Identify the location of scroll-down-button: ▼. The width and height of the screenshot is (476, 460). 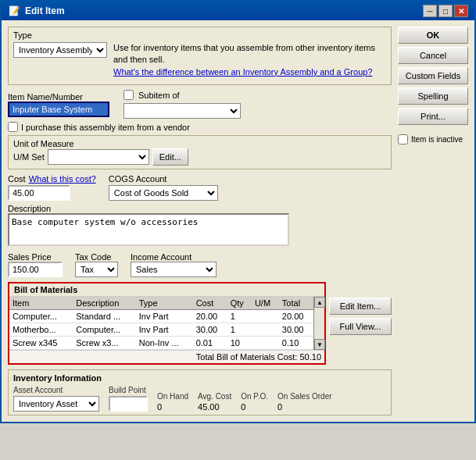
(320, 344).